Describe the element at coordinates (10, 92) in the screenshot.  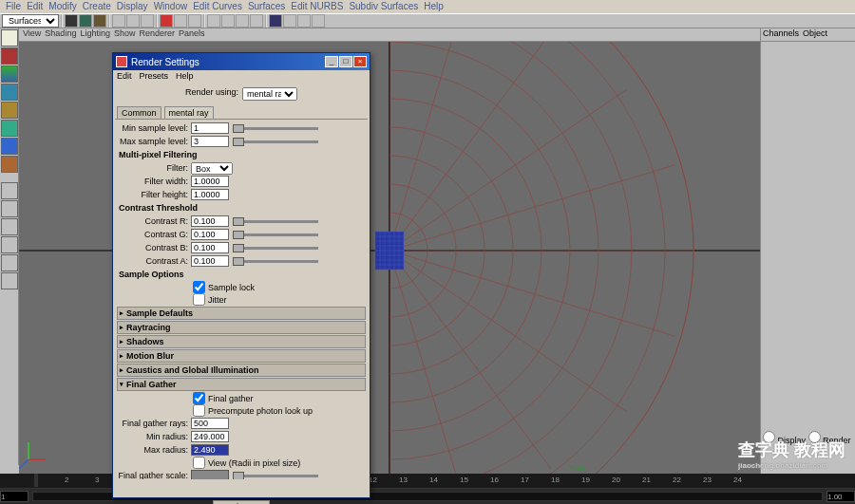
I see `rotate-tool-icon` at that location.